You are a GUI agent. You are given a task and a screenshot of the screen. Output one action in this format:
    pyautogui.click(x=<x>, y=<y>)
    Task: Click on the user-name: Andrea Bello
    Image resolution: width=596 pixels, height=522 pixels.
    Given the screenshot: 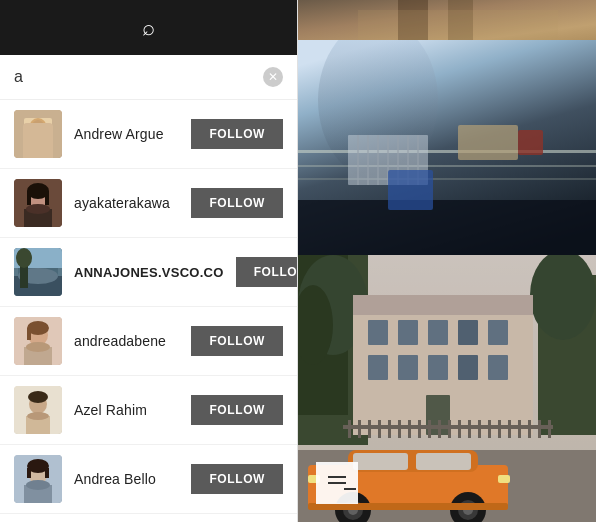 What is the action you would take?
    pyautogui.click(x=126, y=479)
    